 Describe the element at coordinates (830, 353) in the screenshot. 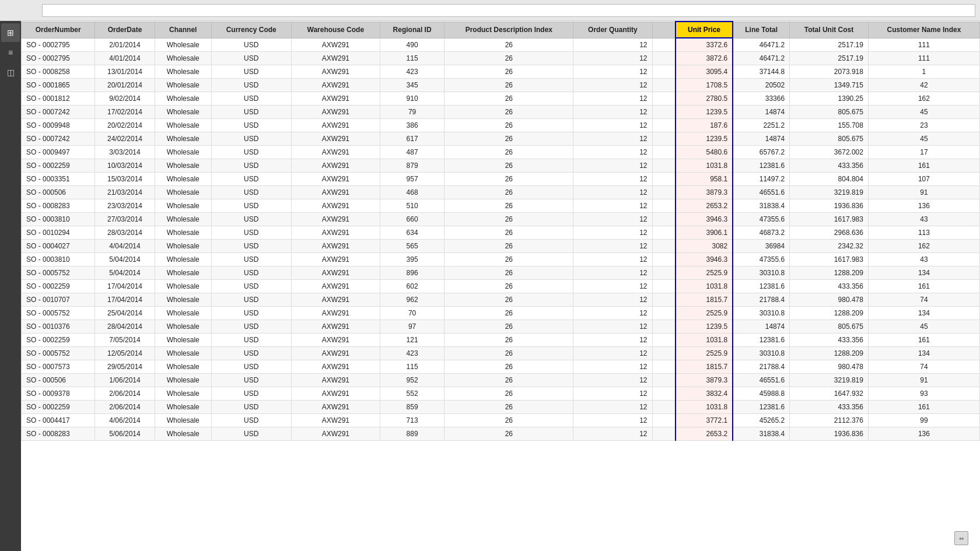

I see `table-cell: 1288.209` at that location.